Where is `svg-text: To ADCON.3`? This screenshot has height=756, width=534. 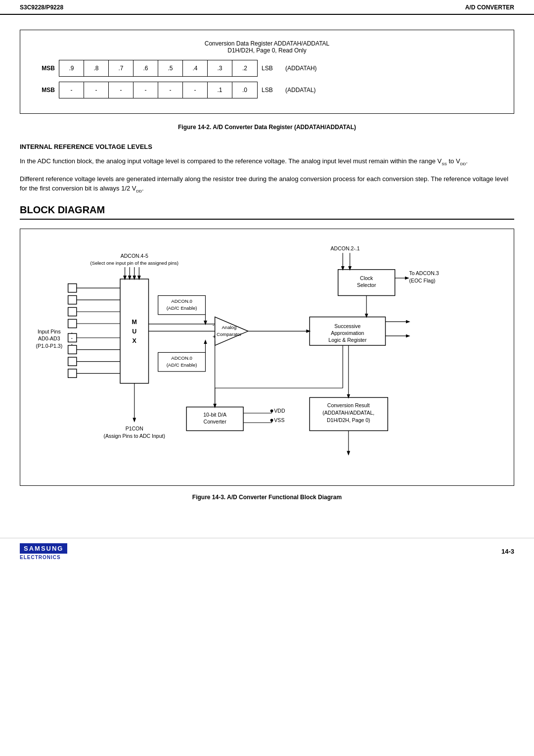
svg-text: To ADCON.3 is located at coordinates (424, 273).